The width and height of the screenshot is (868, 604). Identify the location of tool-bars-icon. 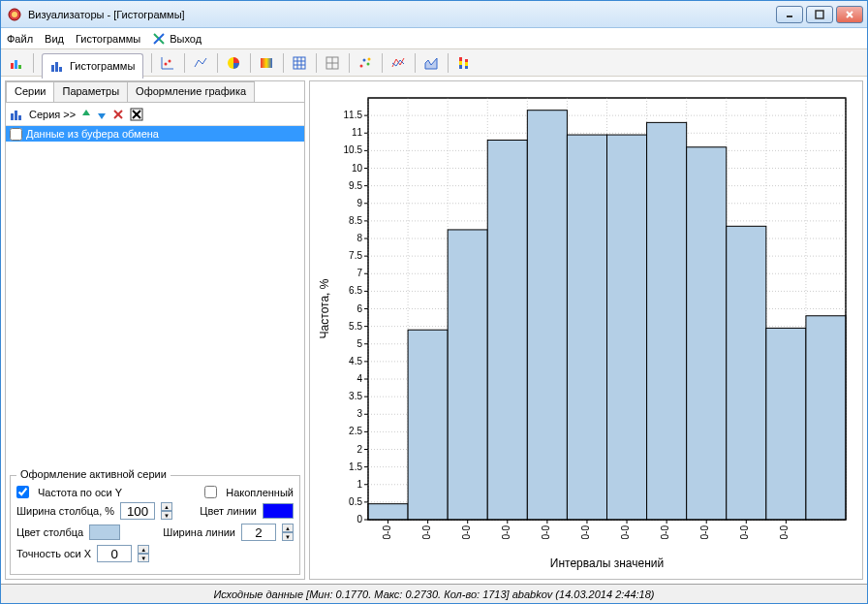
(16, 63).